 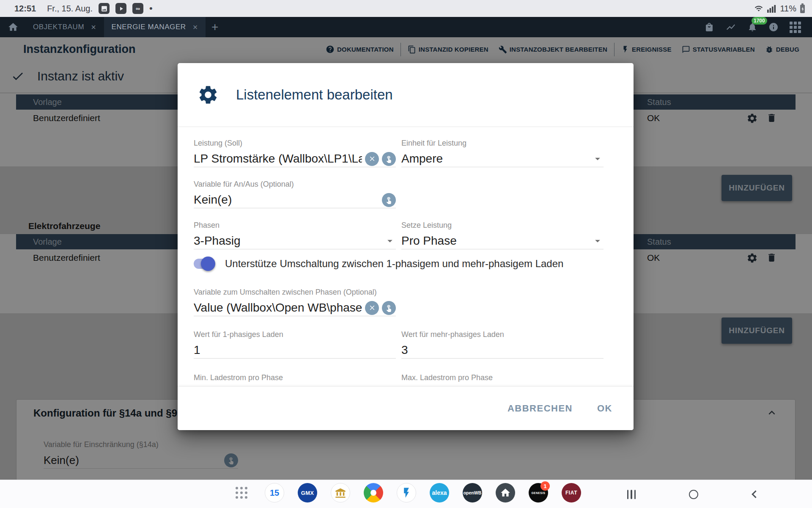 I want to click on field-label: Setze Leistung, so click(x=502, y=225).